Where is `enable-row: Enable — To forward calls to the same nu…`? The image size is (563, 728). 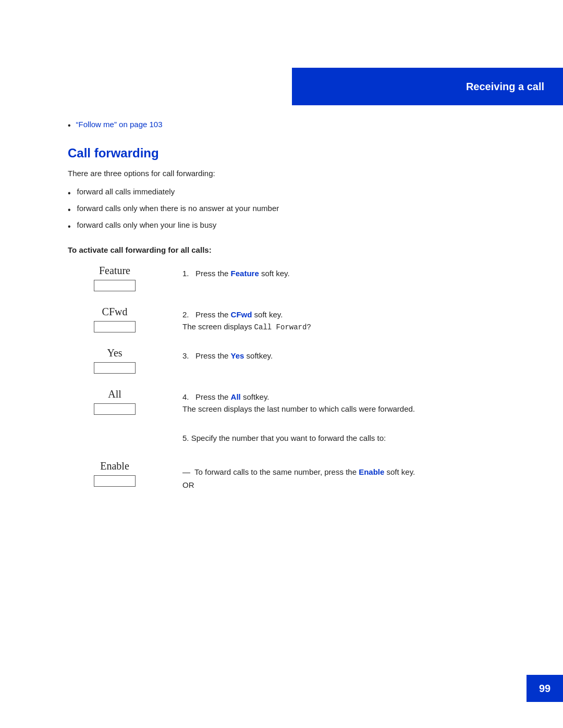 enable-row: Enable — To forward calls to the same nu… is located at coordinates (295, 475).